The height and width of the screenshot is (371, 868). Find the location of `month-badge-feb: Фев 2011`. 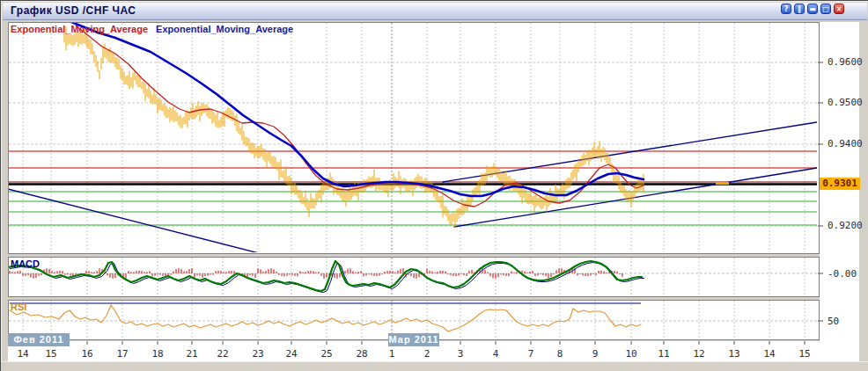

month-badge-feb: Фев 2011 is located at coordinates (39, 339).